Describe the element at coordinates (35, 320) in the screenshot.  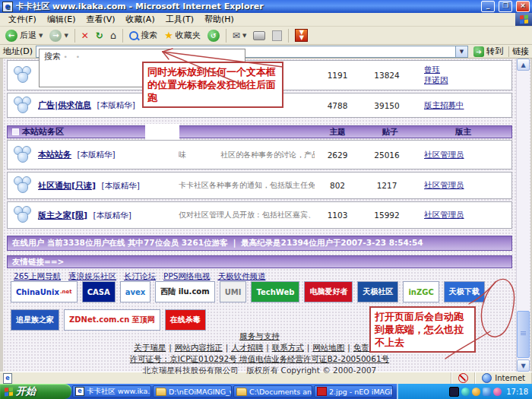
I see `partner-logo: 追星族之家` at that location.